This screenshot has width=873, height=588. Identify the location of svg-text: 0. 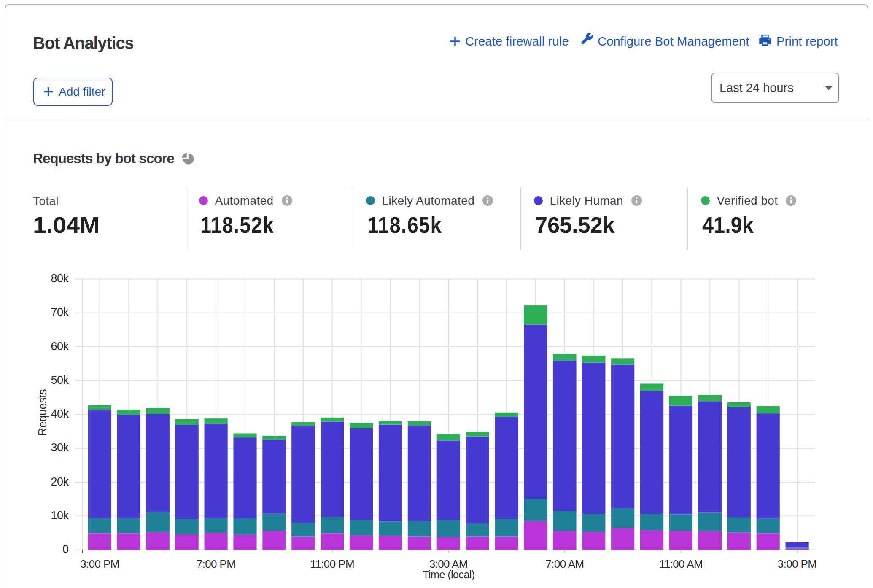
(66, 549).